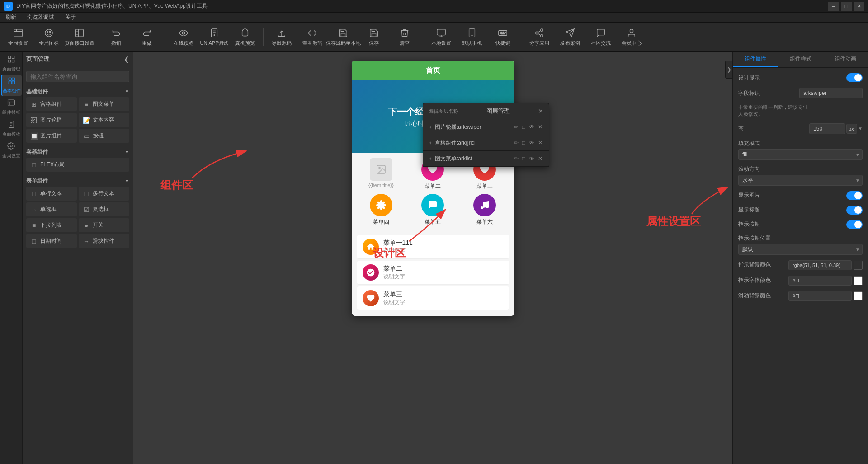 This screenshot has width=868, height=464. What do you see at coordinates (524, 159) in the screenshot?
I see `layer-copy-icon-3: □` at bounding box center [524, 159].